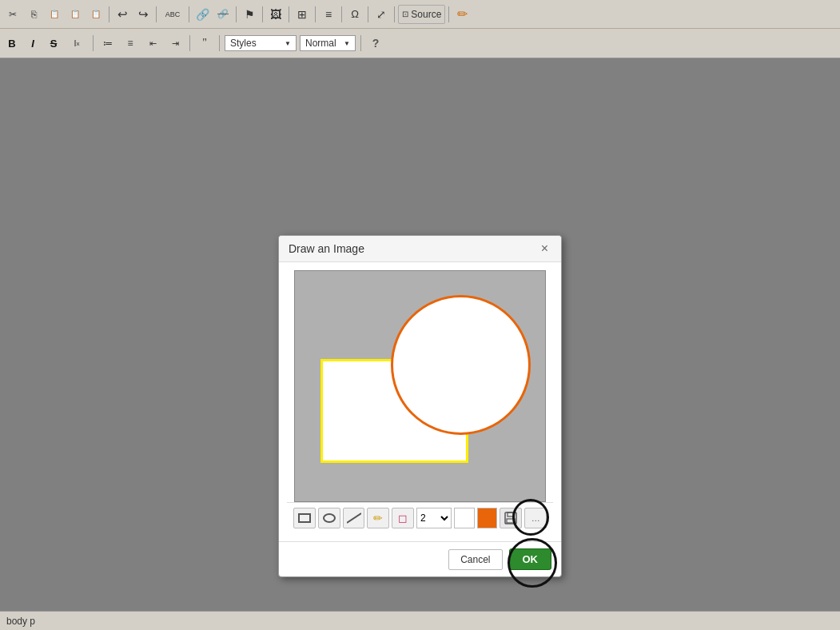  I want to click on paste-word-button: 📋, so click(96, 14).